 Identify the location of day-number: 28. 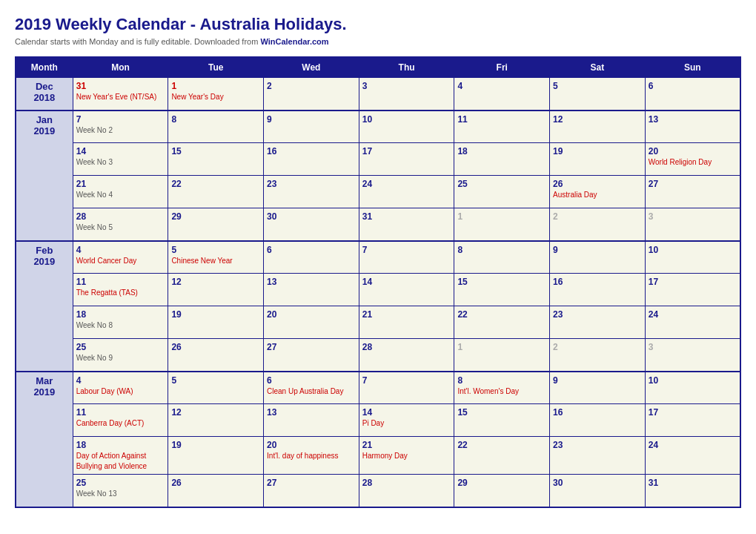
(368, 483).